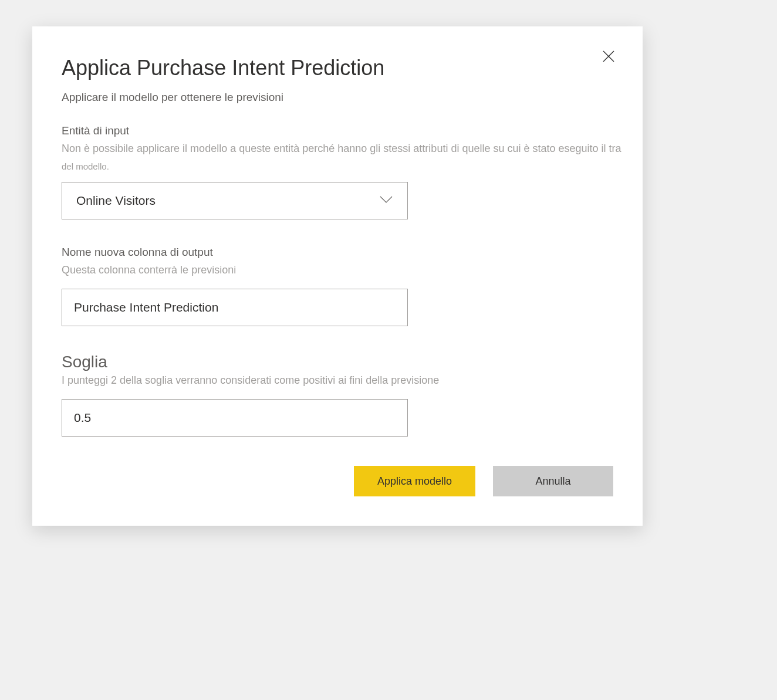  What do you see at coordinates (116, 201) in the screenshot?
I see `entity-dropdown-value: Online Visitors` at bounding box center [116, 201].